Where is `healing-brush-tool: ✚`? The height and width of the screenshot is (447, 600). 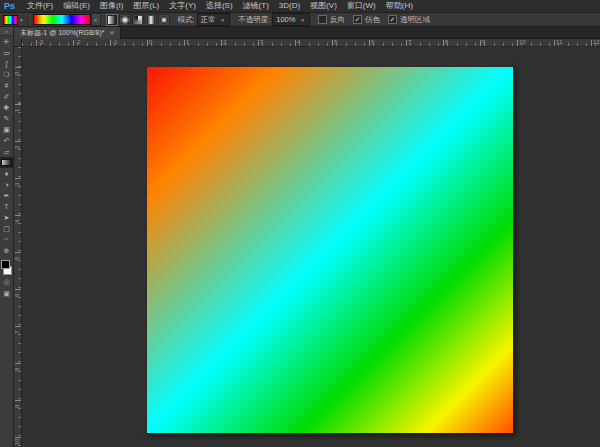
healing-brush-tool: ✚ is located at coordinates (6, 108).